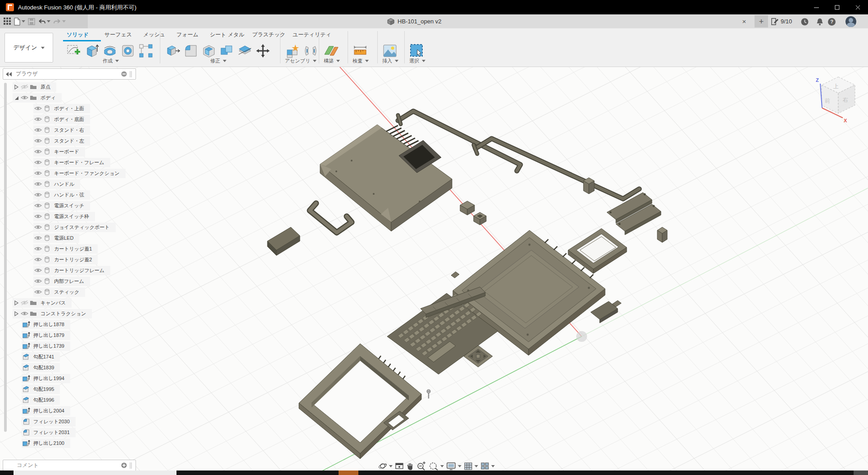  Describe the element at coordinates (7, 22) in the screenshot. I see `app-grid-button` at that location.